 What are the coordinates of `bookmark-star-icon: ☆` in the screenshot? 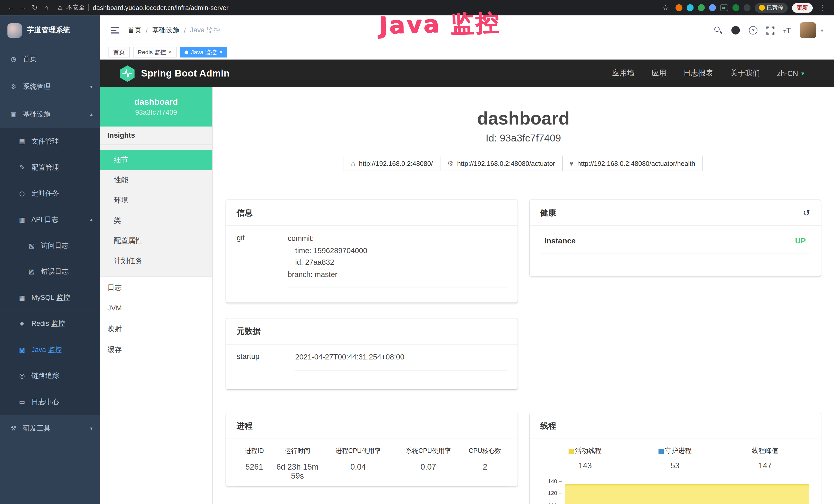 It's located at (665, 7).